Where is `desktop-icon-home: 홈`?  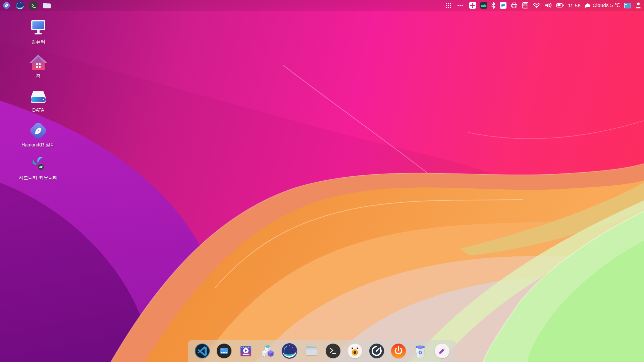
desktop-icon-home: 홈 is located at coordinates (38, 66).